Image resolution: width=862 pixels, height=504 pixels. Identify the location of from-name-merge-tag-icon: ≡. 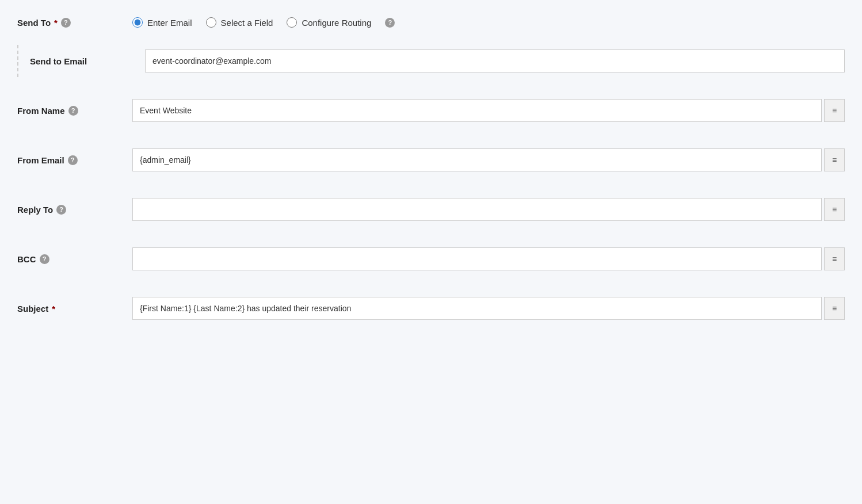
(834, 110).